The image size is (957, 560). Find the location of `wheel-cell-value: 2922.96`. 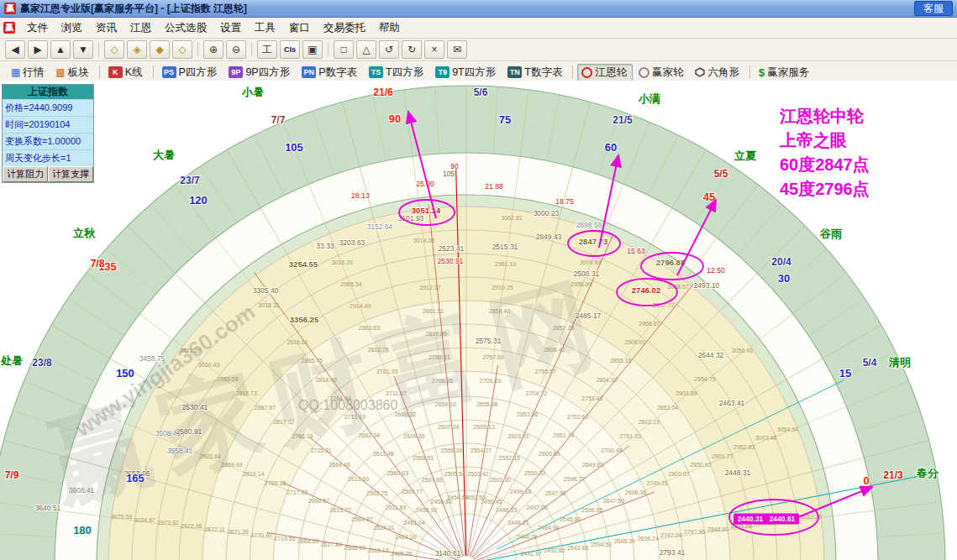

wheel-cell-value: 2922.96 is located at coordinates (192, 526).